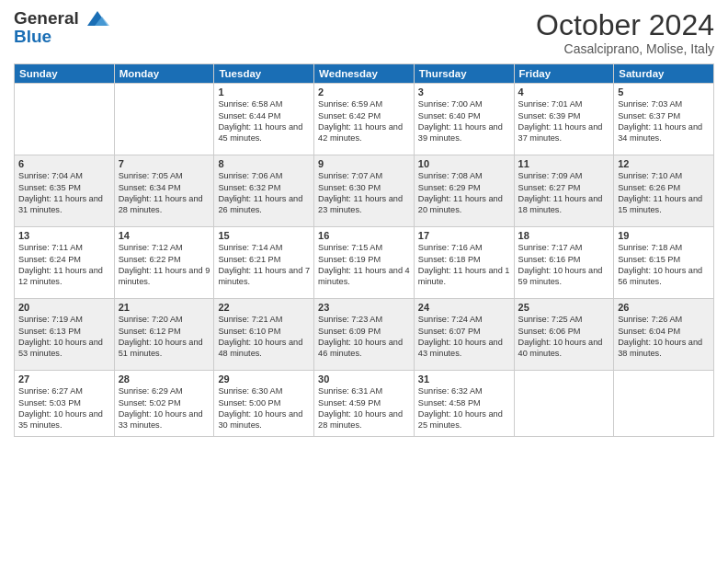 Image resolution: width=728 pixels, height=563 pixels. What do you see at coordinates (464, 121) in the screenshot?
I see `day-info: Sunrise: 7:00 AM Sunset: 6:40 PM Dayligh…` at bounding box center [464, 121].